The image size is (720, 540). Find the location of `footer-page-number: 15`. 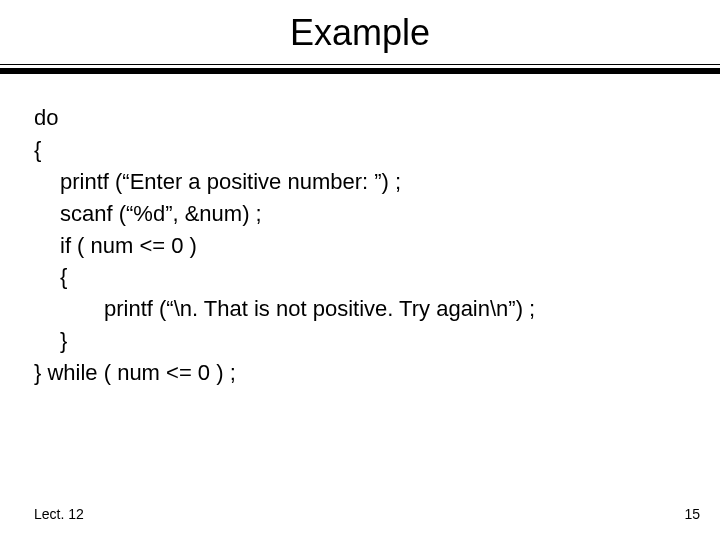

footer-page-number: 15 is located at coordinates (692, 514).